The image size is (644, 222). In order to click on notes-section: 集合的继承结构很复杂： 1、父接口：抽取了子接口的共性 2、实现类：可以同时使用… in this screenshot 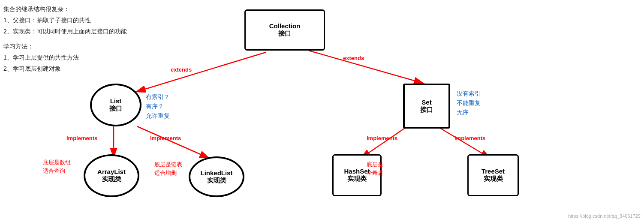, I will do `click(65, 42)`.